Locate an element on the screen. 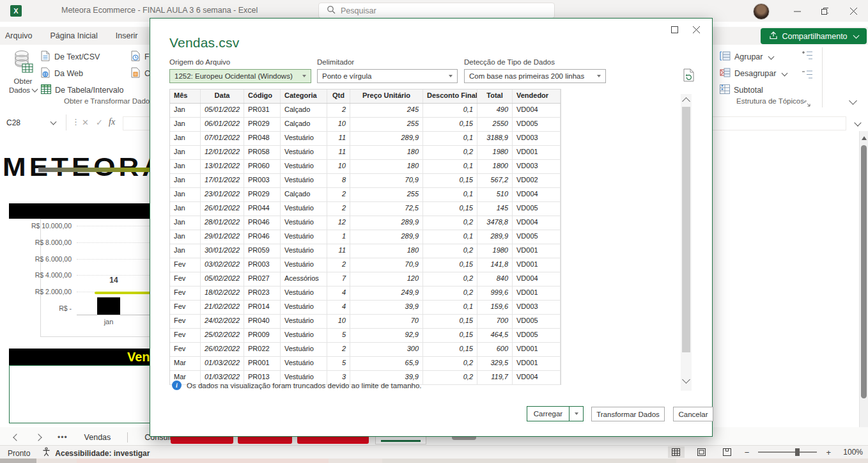 Image resolution: width=868 pixels, height=463 pixels. cell: 72,5 is located at coordinates (387, 208).